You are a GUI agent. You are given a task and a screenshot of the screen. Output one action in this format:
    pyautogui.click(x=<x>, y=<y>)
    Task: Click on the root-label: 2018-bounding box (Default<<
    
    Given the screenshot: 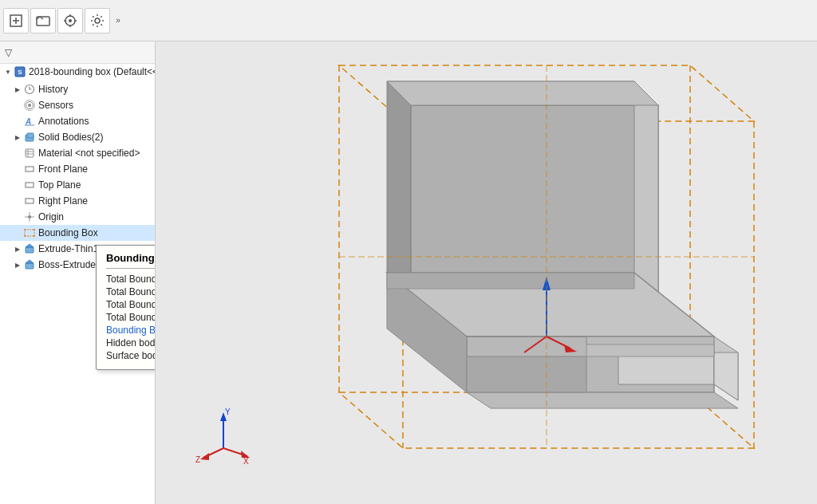 What is the action you would take?
    pyautogui.click(x=93, y=72)
    